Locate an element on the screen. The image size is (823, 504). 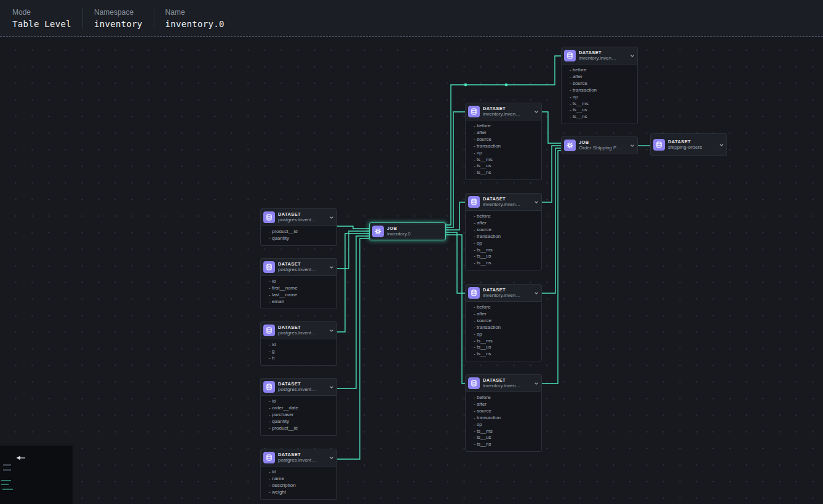
node-header: JOB inventory.0 is located at coordinates (407, 231).